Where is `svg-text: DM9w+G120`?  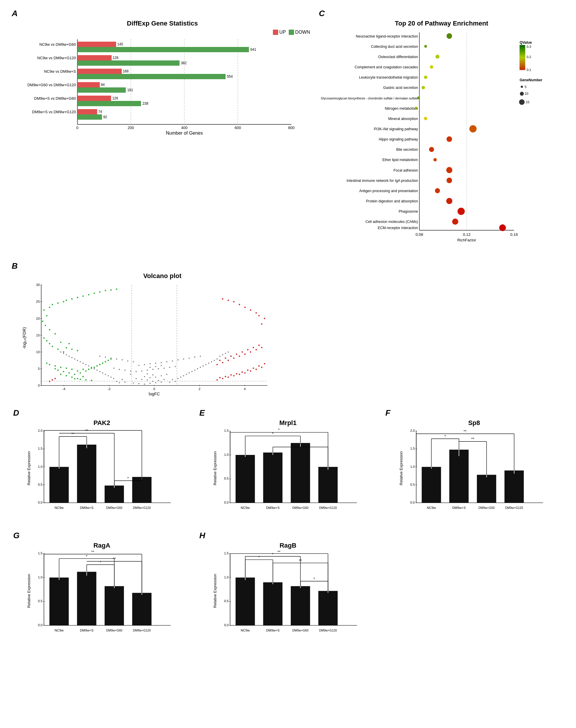 svg-text: DM9w+G120 is located at coordinates (328, 631).